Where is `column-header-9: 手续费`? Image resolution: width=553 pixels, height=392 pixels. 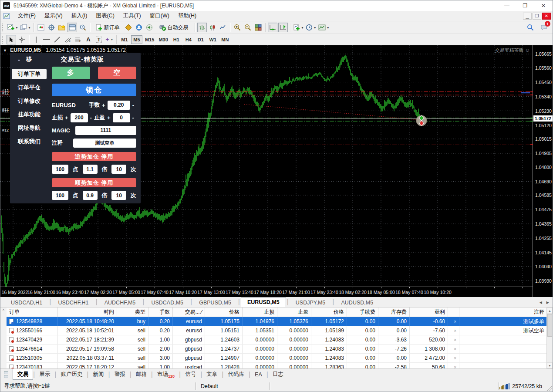 column-header-9: 手续费 is located at coordinates (363, 312).